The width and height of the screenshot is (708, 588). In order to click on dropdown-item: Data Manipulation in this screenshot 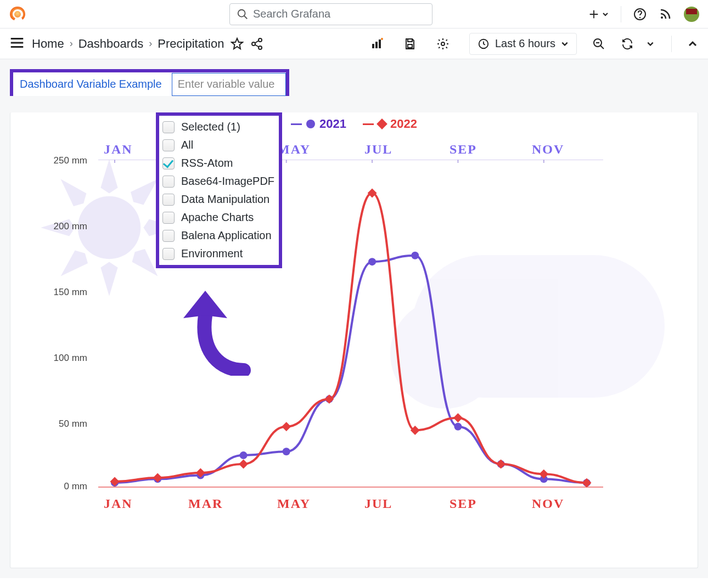, I will do `click(219, 200)`.